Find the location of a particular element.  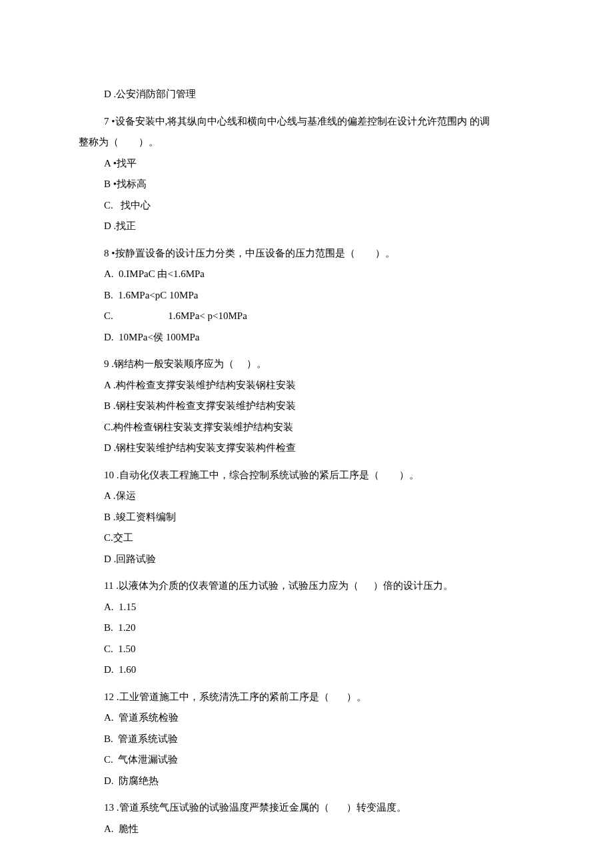

text-line: A. 0.IMPaC 由<1.6MPa is located at coordinates (306, 274).